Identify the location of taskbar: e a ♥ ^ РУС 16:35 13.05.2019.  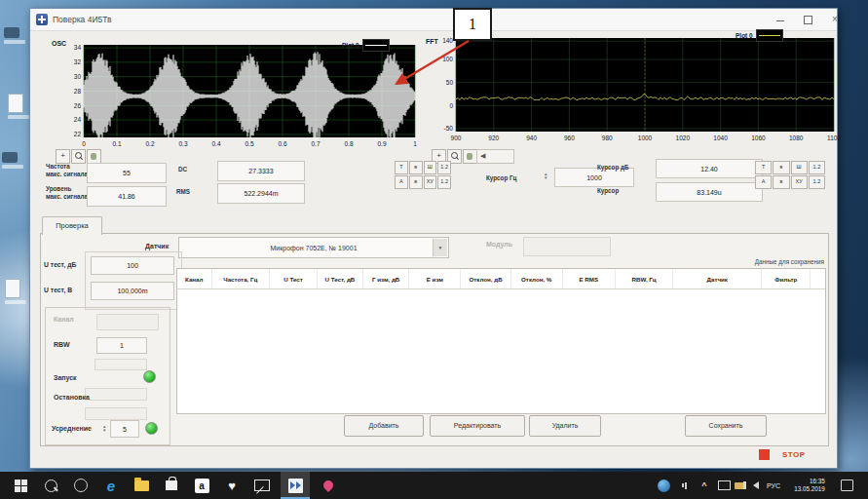
(434, 485).